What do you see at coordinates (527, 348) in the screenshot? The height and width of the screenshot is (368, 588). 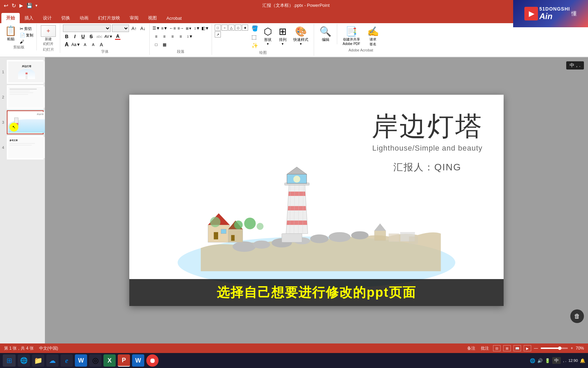 I see `view-slideshow-btn: ▶` at bounding box center [527, 348].